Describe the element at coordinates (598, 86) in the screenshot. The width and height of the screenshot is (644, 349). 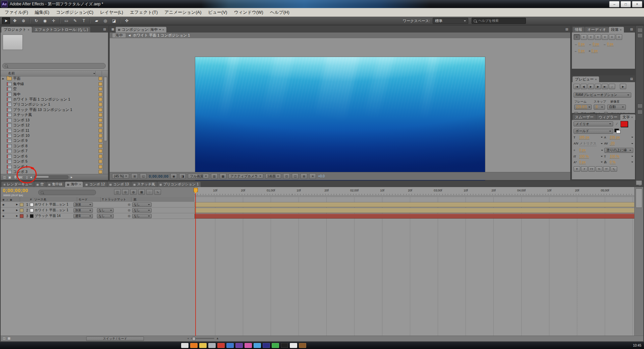
I see `next-frame-button: |▶` at that location.